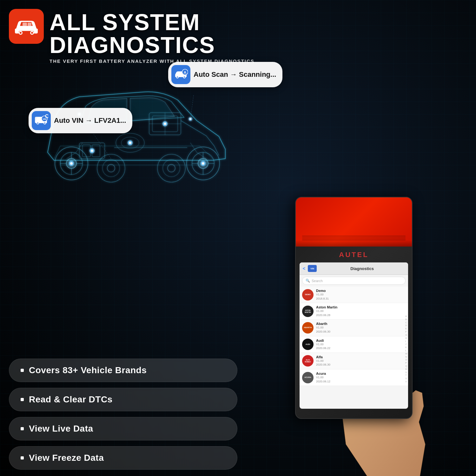 Image resolution: width=476 pixels, height=476 pixels. What do you see at coordinates (308, 311) in the screenshot?
I see `vehicle-logo-aston: ASTONMARTIN` at bounding box center [308, 311].